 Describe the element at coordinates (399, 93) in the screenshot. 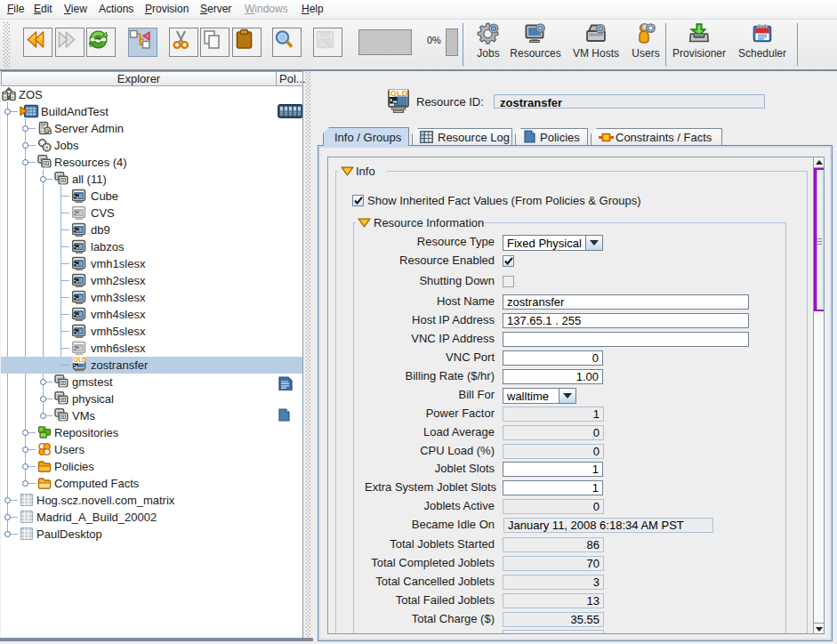

I see `svg-text: OLD` at that location.